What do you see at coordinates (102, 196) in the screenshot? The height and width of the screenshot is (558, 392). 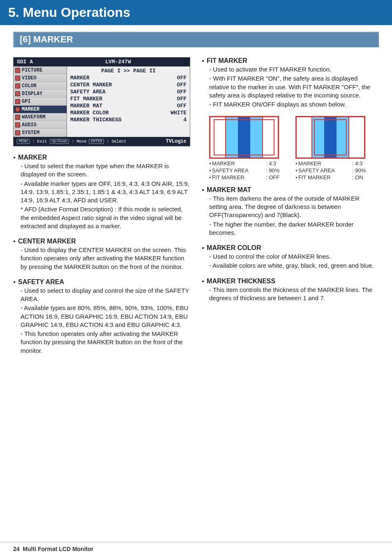 I see `item-body: - Used to select the marker type when th…` at bounding box center [102, 196].